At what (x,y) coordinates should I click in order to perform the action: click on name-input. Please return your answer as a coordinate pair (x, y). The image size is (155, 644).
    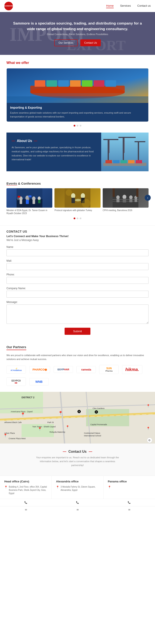
    Looking at the image, I should click on (78, 253).